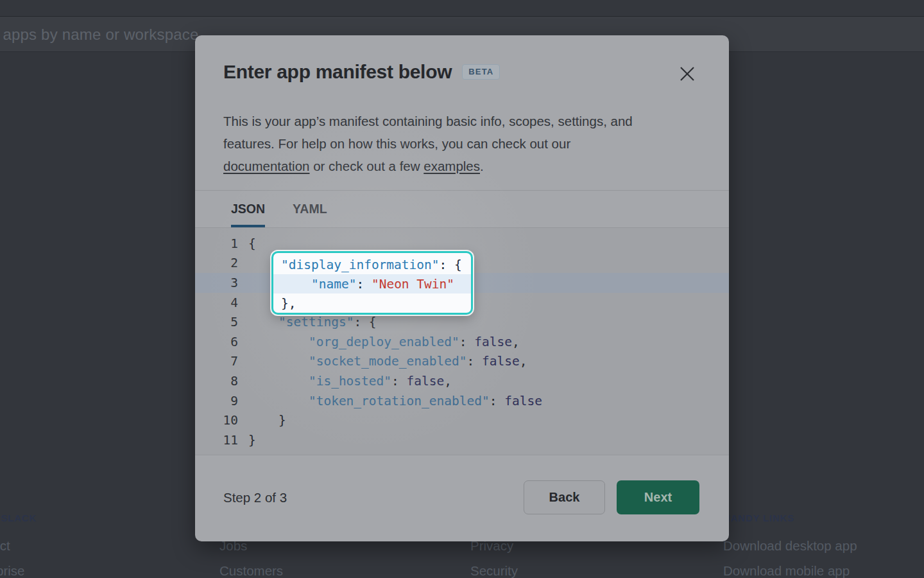 Image resolution: width=924 pixels, height=578 pixels. I want to click on documentation-link: documentation, so click(266, 166).